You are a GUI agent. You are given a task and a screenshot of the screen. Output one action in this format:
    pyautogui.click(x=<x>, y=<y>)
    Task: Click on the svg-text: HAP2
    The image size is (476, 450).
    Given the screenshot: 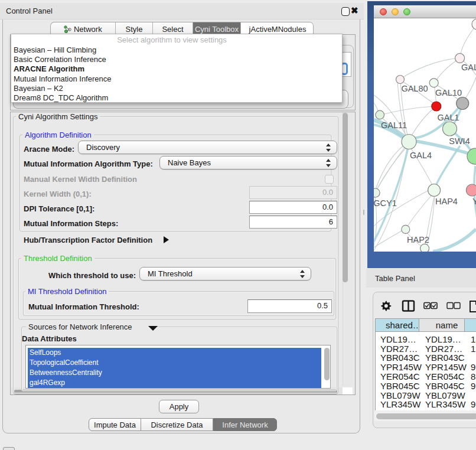 What is the action you would take?
    pyautogui.click(x=418, y=240)
    